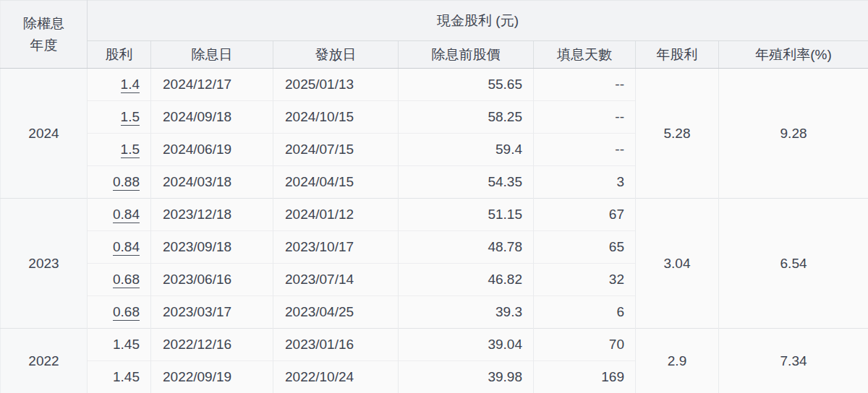 The width and height of the screenshot is (868, 393). I want to click on year-header-line2: 年度, so click(43, 45).